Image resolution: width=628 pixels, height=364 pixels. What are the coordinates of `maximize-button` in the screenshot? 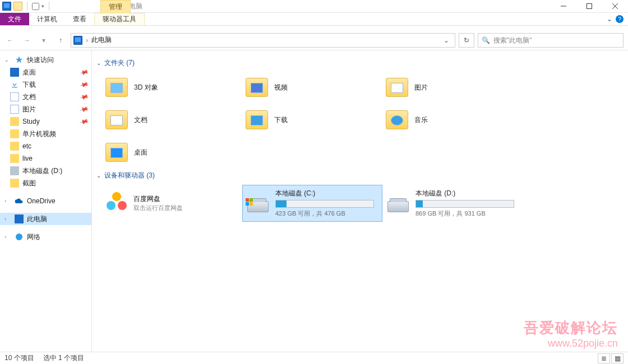 It's located at (589, 7).